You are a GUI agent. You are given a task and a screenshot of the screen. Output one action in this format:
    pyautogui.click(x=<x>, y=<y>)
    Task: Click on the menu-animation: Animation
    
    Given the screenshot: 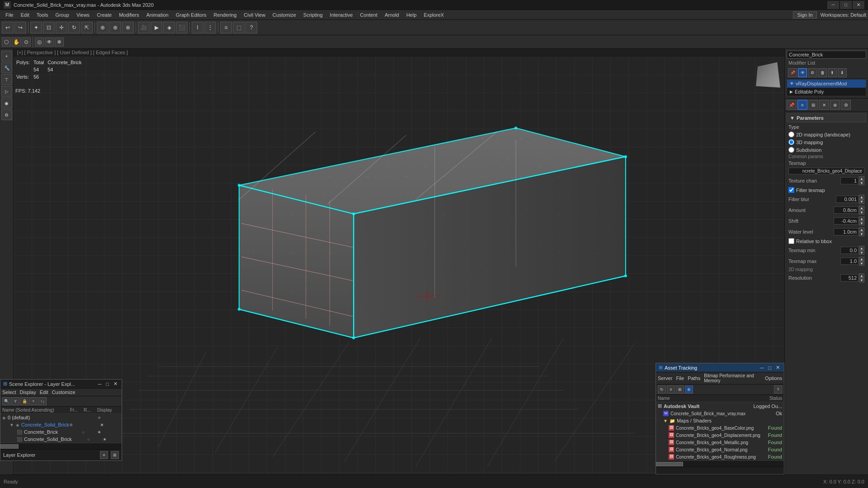 What is the action you would take?
    pyautogui.click(x=157, y=15)
    